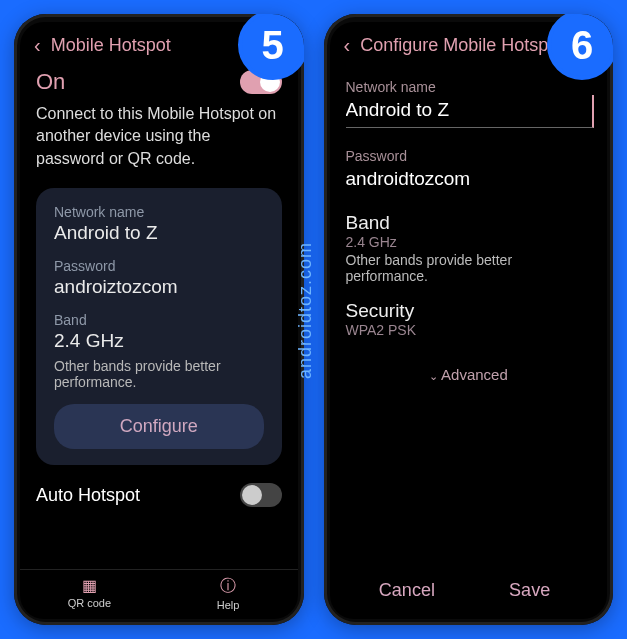 The image size is (627, 639). I want to click on network-name-value: Android to Z, so click(159, 233).